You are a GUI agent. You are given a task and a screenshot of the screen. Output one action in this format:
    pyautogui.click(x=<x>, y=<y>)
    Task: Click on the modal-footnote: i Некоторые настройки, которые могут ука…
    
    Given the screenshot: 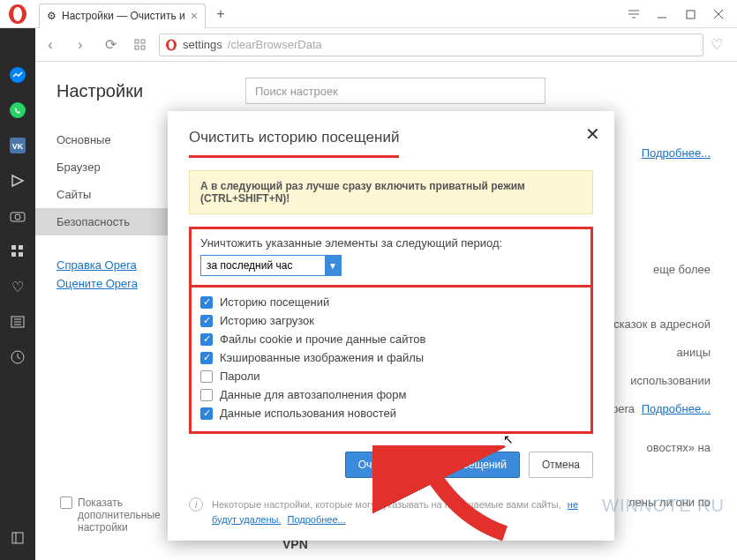 What is the action you would take?
    pyautogui.click(x=391, y=511)
    